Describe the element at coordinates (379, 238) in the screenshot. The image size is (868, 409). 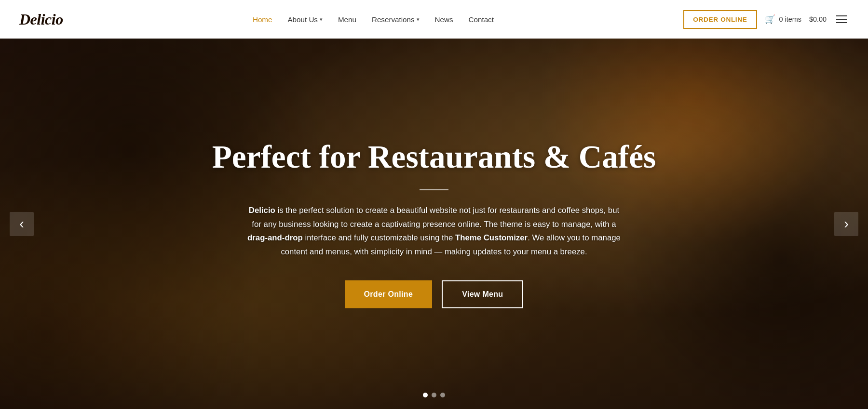
I see `hero-text-2: interface and fully customizable using t…` at that location.